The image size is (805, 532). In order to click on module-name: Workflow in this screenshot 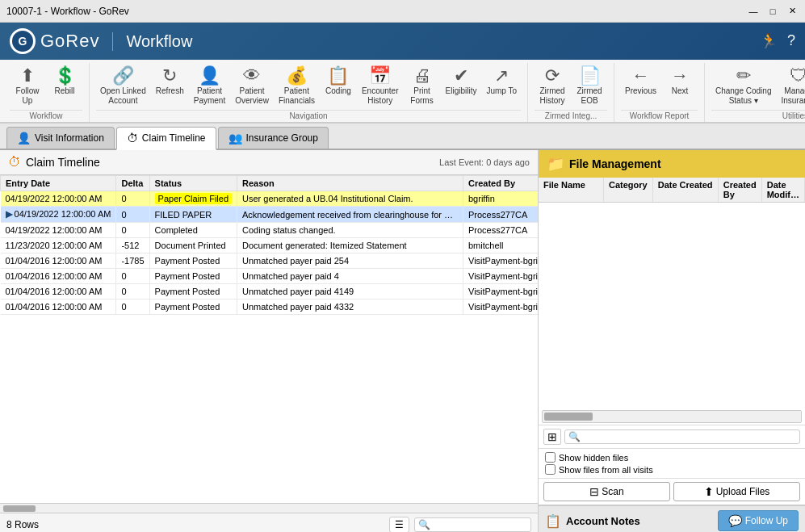, I will do `click(152, 42)`.